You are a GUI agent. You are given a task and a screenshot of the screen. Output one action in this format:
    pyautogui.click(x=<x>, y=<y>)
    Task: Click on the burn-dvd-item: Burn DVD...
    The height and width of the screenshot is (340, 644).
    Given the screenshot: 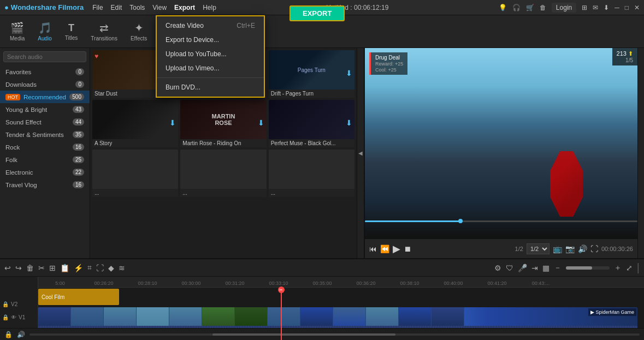 What is the action you would take?
    pyautogui.click(x=210, y=87)
    